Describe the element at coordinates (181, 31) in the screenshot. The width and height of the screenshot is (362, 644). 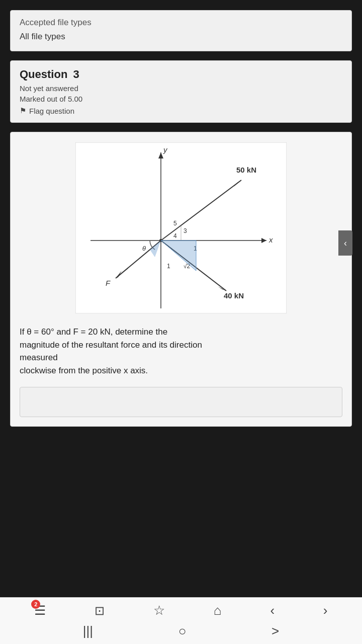
I see `file-types-card: Accepted file types All file types` at that location.